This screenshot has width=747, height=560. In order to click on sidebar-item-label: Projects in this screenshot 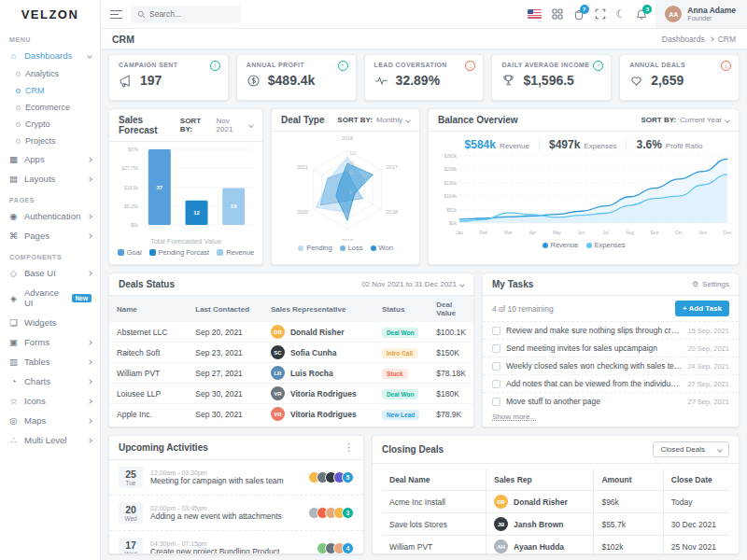, I will do `click(41, 141)`.